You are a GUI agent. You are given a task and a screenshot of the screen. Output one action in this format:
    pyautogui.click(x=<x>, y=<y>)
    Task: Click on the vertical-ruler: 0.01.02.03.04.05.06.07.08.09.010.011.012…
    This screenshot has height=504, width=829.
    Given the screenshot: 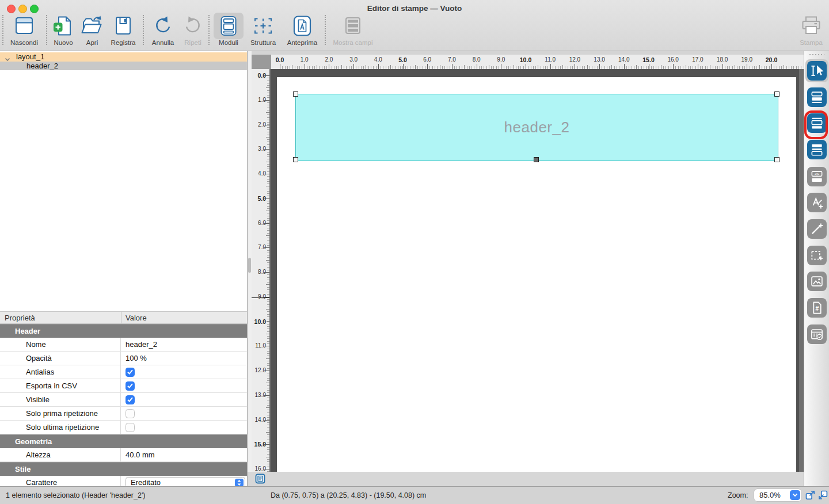 What is the action you would take?
    pyautogui.click(x=260, y=270)
    